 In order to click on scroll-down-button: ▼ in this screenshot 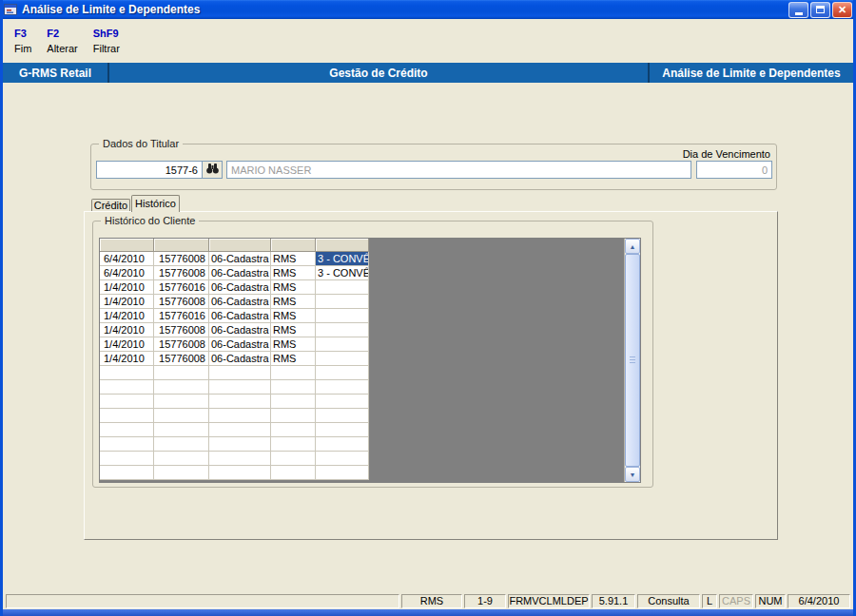, I will do `click(632, 474)`.